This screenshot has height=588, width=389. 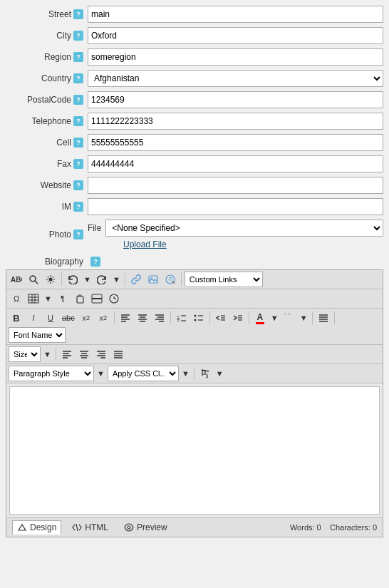 What do you see at coordinates (78, 14) in the screenshot?
I see `street-help-icon: ?` at bounding box center [78, 14].